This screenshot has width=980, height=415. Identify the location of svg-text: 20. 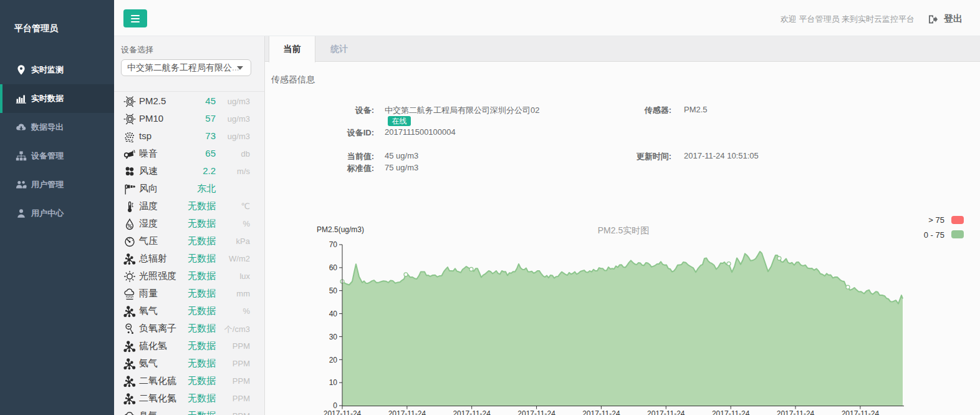
(334, 360).